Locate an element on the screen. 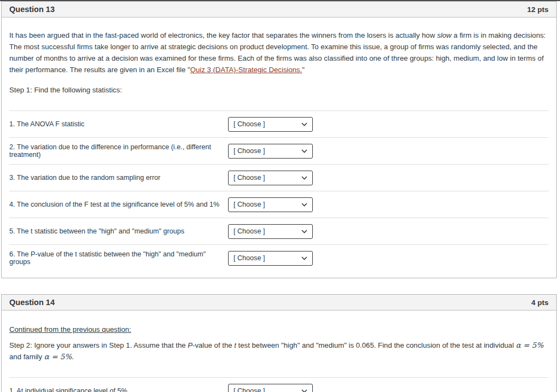 The width and height of the screenshot is (560, 392). step1-label: Step 1: Find the following statistics: is located at coordinates (279, 90).